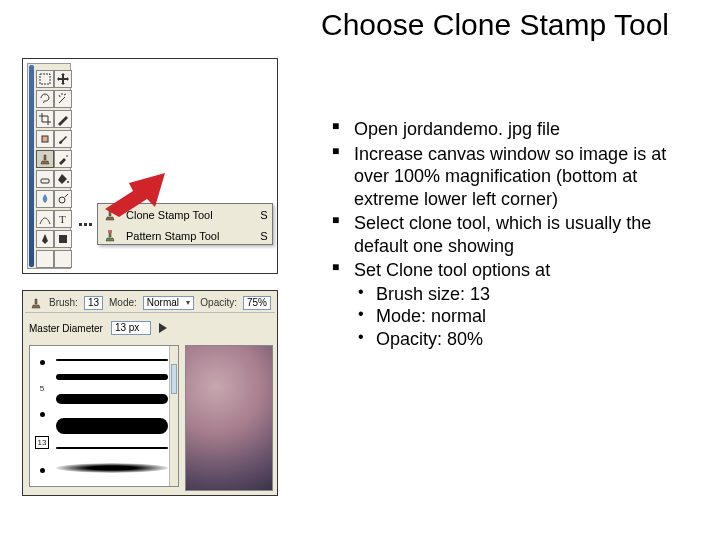 Image resolution: width=720 pixels, height=540 pixels. What do you see at coordinates (112, 416) in the screenshot?
I see `brush-strokes` at bounding box center [112, 416].